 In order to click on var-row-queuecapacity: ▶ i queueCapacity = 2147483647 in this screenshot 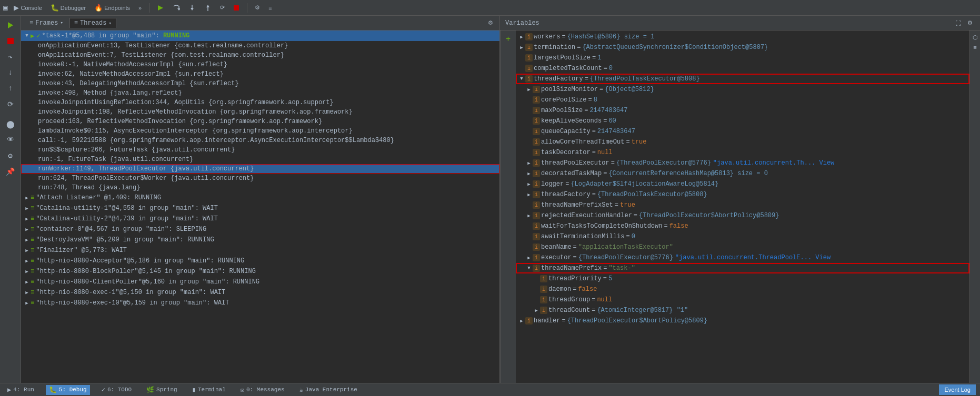, I will do `click(743, 131)`.